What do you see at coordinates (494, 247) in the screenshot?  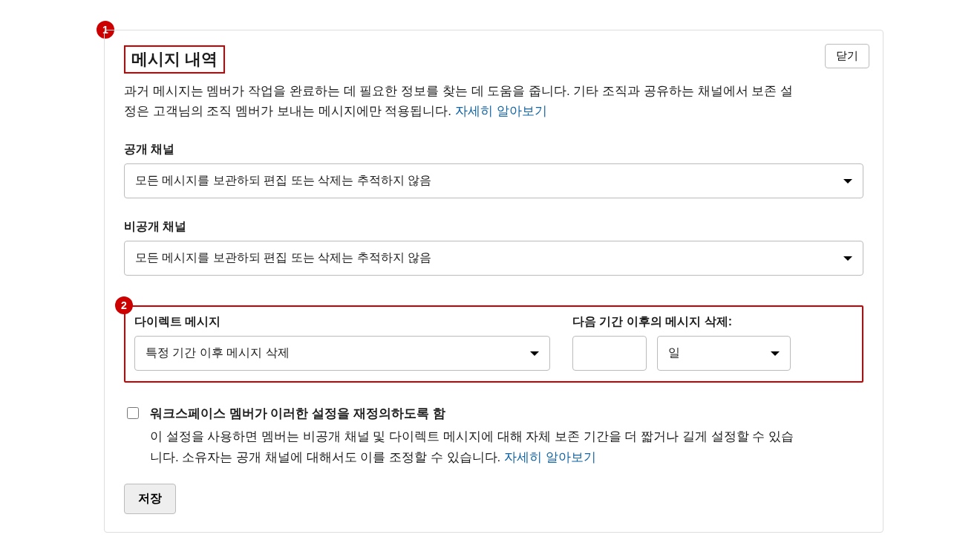 I see `private-channel-field: 비공개 채널 모든 메시지를 보관하되 편집 또는 삭제는 추적하지 않음` at bounding box center [494, 247].